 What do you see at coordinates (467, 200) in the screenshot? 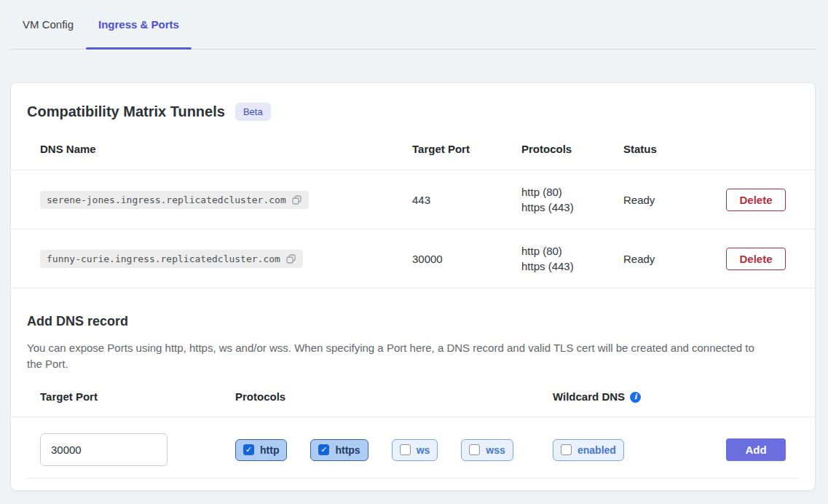
I see `target-port-cell: 443` at bounding box center [467, 200].